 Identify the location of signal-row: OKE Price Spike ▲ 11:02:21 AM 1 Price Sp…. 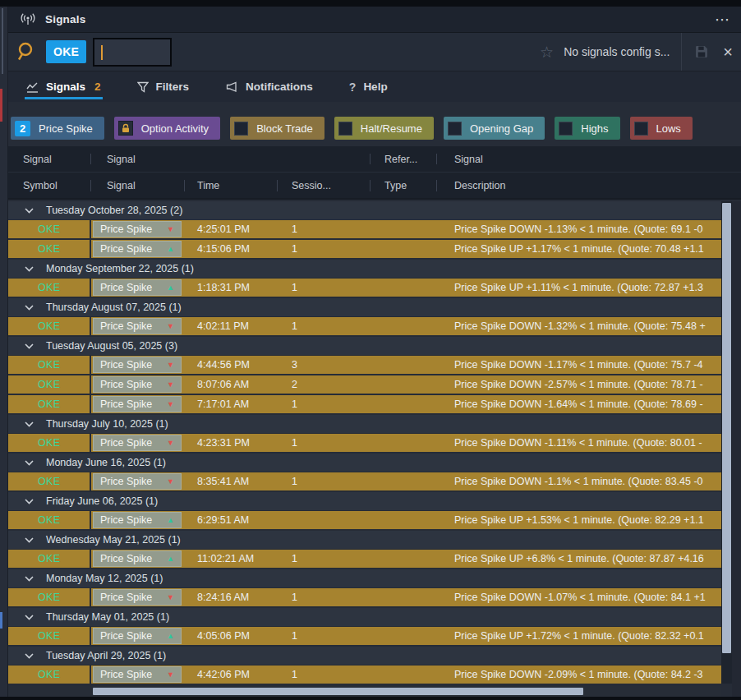
(365, 559).